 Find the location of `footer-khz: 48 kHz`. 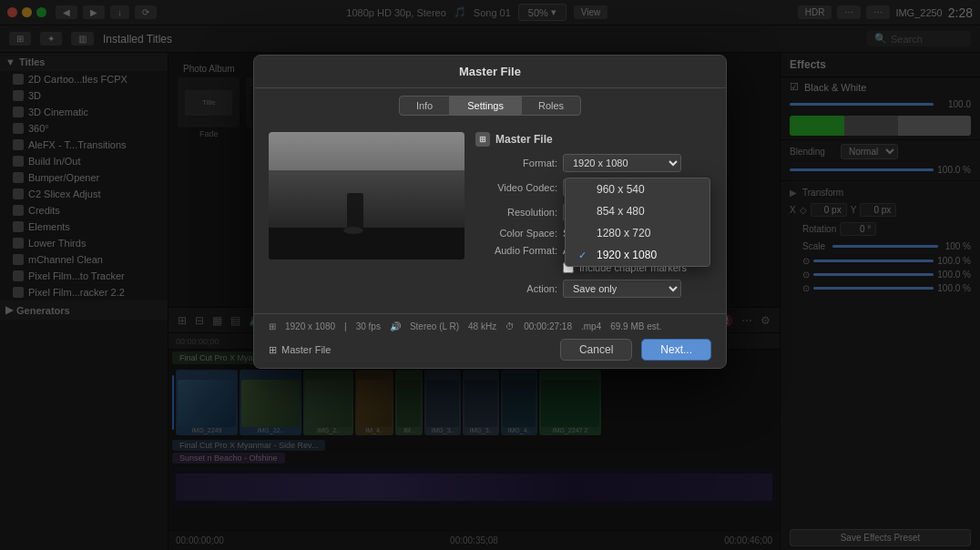

footer-khz: 48 kHz is located at coordinates (483, 326).